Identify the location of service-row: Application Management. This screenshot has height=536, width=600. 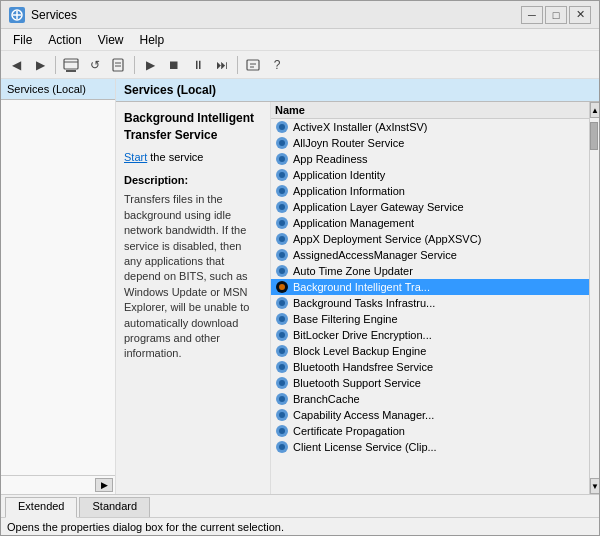
(430, 223).